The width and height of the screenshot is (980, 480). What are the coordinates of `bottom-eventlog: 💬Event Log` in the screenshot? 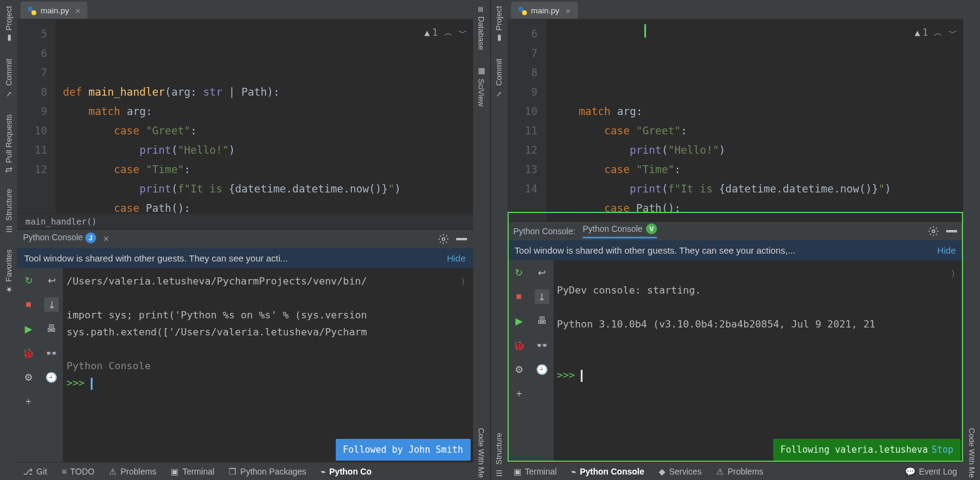 It's located at (931, 472).